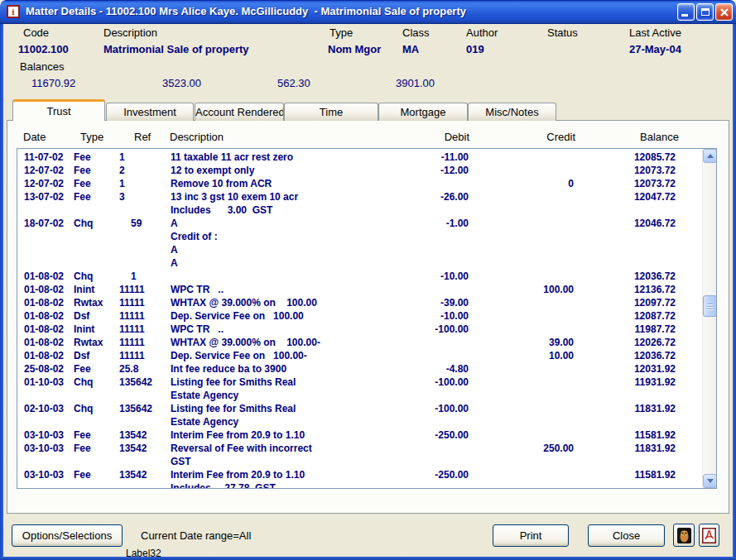  Describe the element at coordinates (709, 535) in the screenshot. I see `pdf-report-button` at that location.